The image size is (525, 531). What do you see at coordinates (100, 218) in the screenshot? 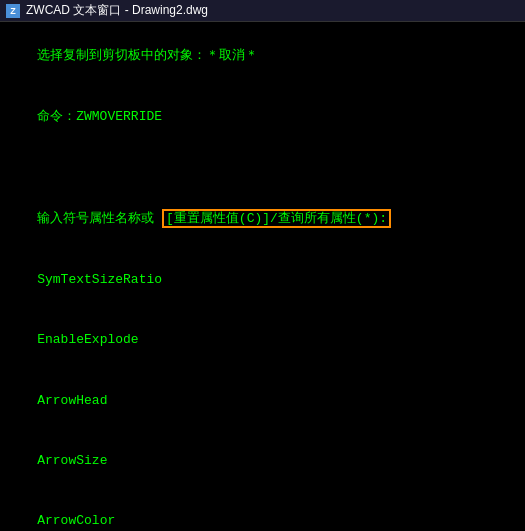
I see `prompt-prefix-text: 输入符号属性名称或` at bounding box center [100, 218].